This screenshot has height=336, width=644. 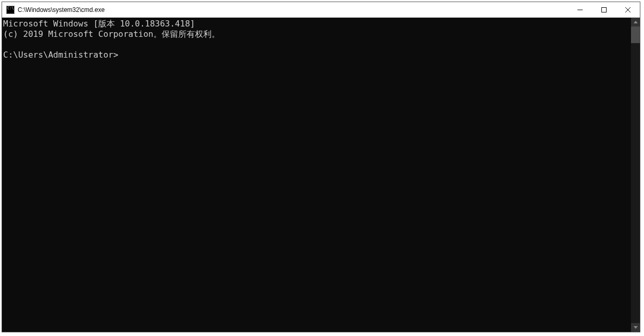 What do you see at coordinates (628, 10) in the screenshot?
I see `close-button` at bounding box center [628, 10].